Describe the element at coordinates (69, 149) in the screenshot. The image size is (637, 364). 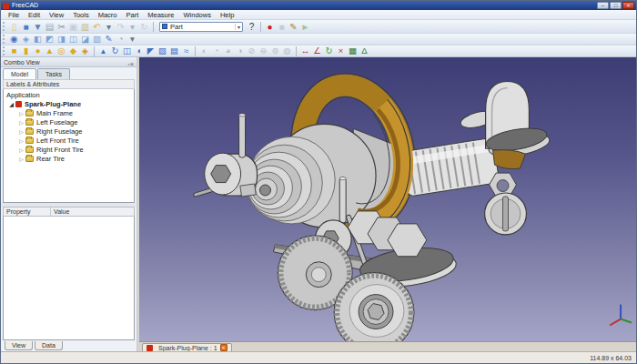
I see `tree-item-right-front-tire: Right Front Tire` at that location.